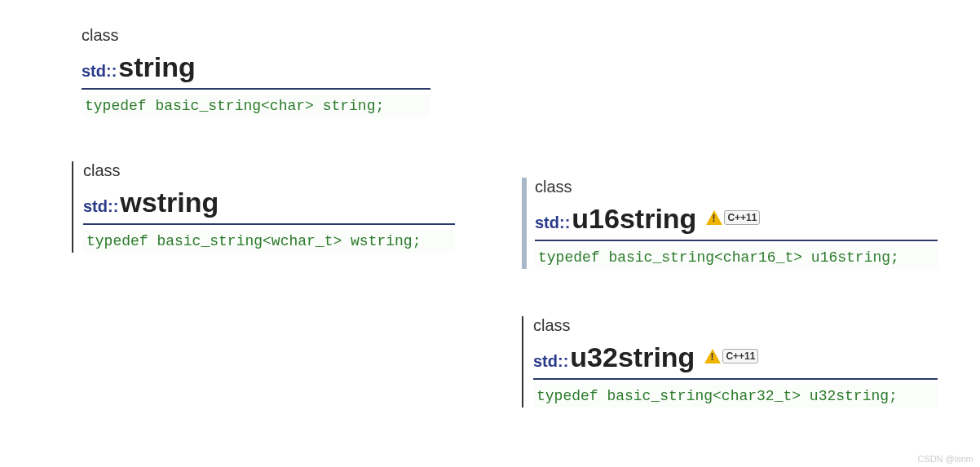 The width and height of the screenshot is (980, 467). I want to click on type-name: wstring, so click(170, 202).